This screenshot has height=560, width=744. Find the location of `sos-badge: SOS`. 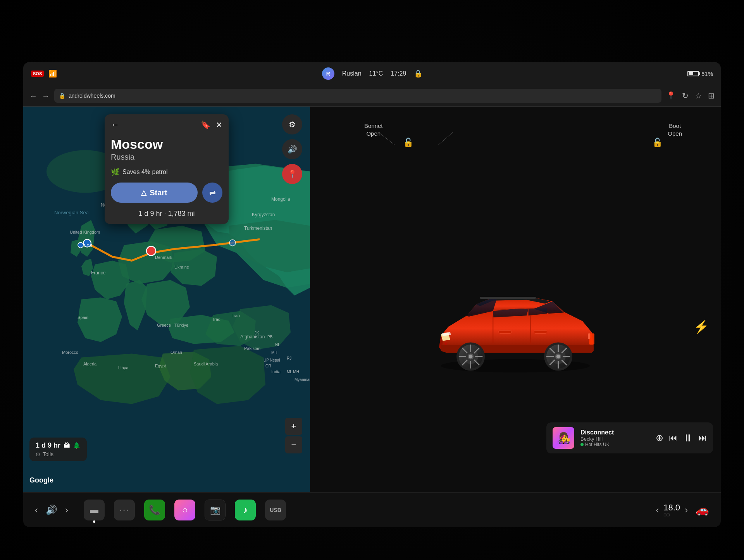

sos-badge: SOS is located at coordinates (37, 74).